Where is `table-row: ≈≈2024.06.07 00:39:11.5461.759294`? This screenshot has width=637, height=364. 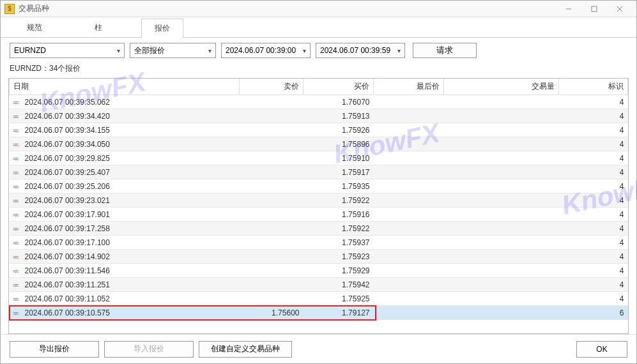
table-row: ≈≈2024.06.07 00:39:11.5461.759294 is located at coordinates (319, 271).